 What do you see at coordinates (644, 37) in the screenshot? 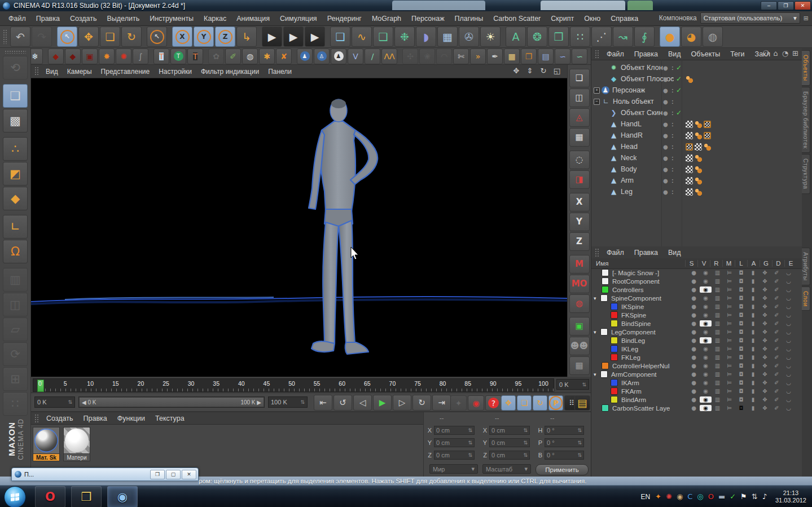
I see `mograph-spline-icon: ∮` at bounding box center [644, 37].